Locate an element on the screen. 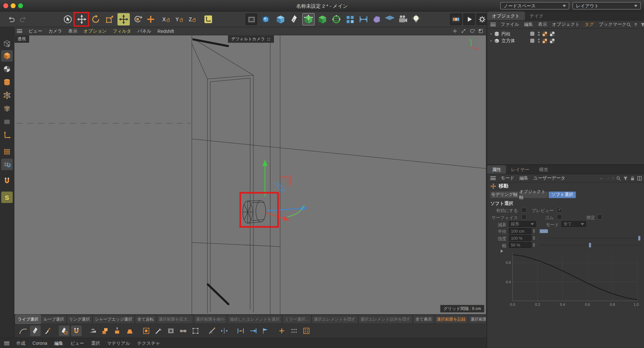 The image size is (644, 348). weld-icon is located at coordinates (183, 331).